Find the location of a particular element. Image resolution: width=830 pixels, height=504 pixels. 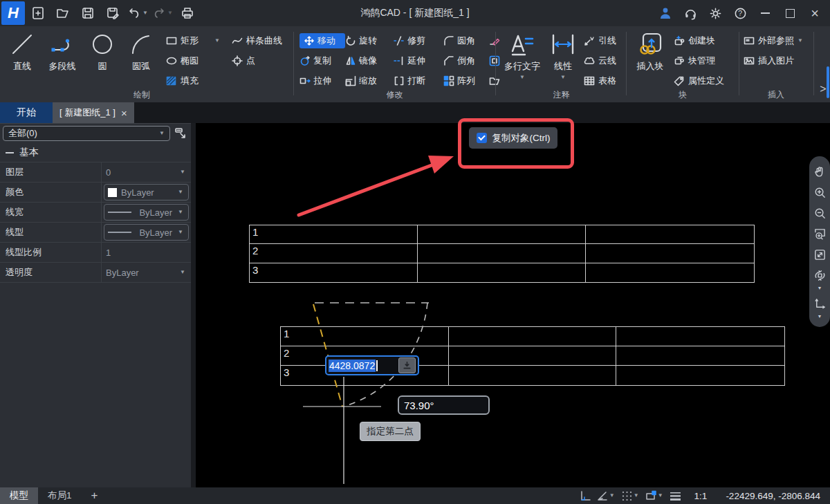

zoom-in-button is located at coordinates (820, 193).